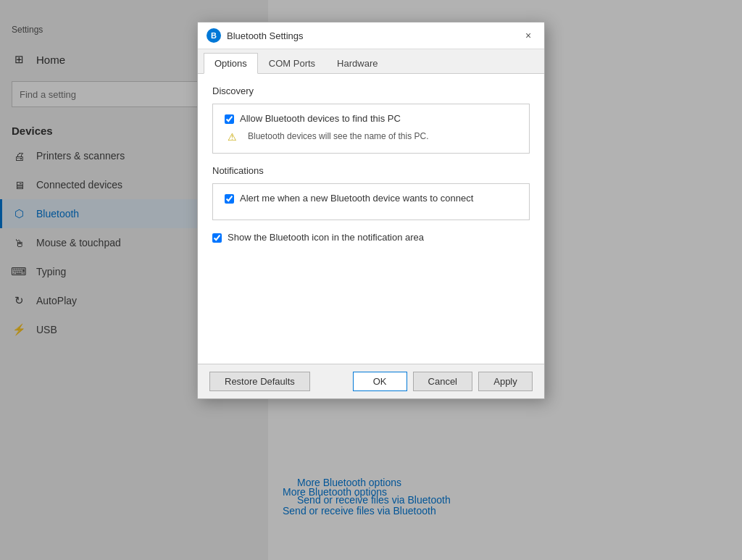 This screenshot has width=742, height=560. What do you see at coordinates (443, 381) in the screenshot?
I see `cancel-button: Cancel` at bounding box center [443, 381].